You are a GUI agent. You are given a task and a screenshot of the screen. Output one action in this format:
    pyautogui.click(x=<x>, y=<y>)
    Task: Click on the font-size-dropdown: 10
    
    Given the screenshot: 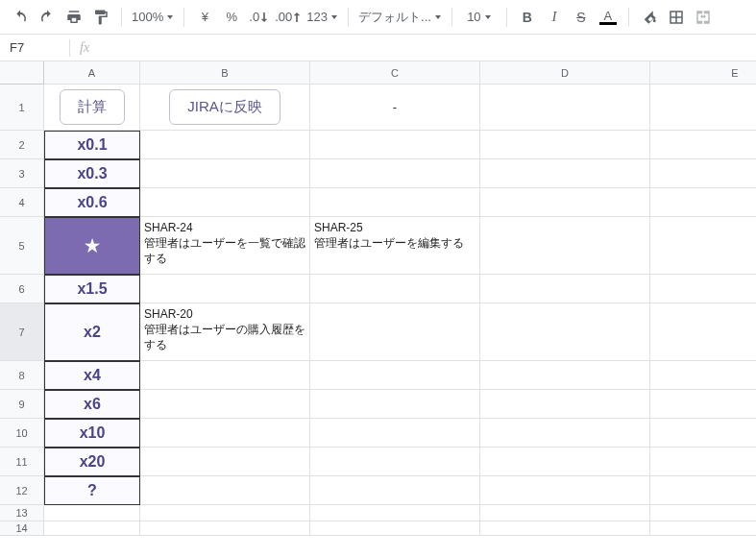 What is the action you would take?
    pyautogui.click(x=479, y=17)
    